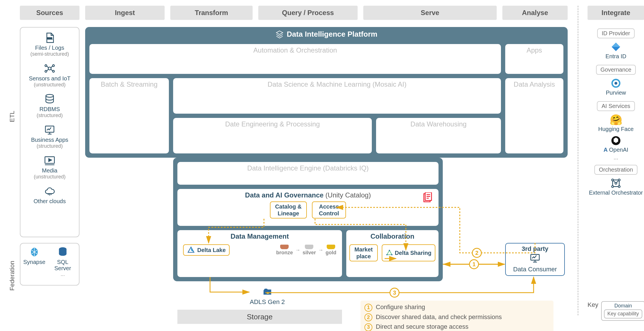 The height and width of the screenshot is (331, 644). I want to click on purview-icon, so click(616, 83).